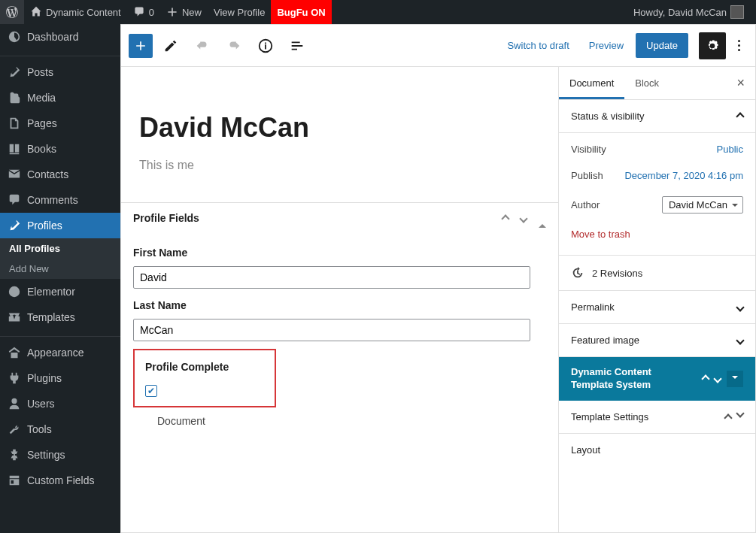 This screenshot has width=756, height=533. Describe the element at coordinates (657, 450) in the screenshot. I see `section-layout: Layout` at that location.